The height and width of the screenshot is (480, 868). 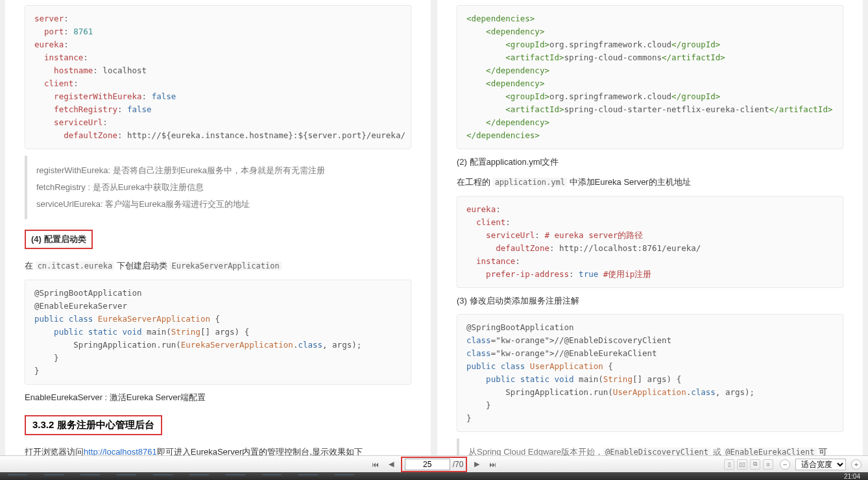 What do you see at coordinates (650, 301) in the screenshot?
I see `heading-modify-startup: (3) 修改启动类添加服务注册注解` at bounding box center [650, 301].